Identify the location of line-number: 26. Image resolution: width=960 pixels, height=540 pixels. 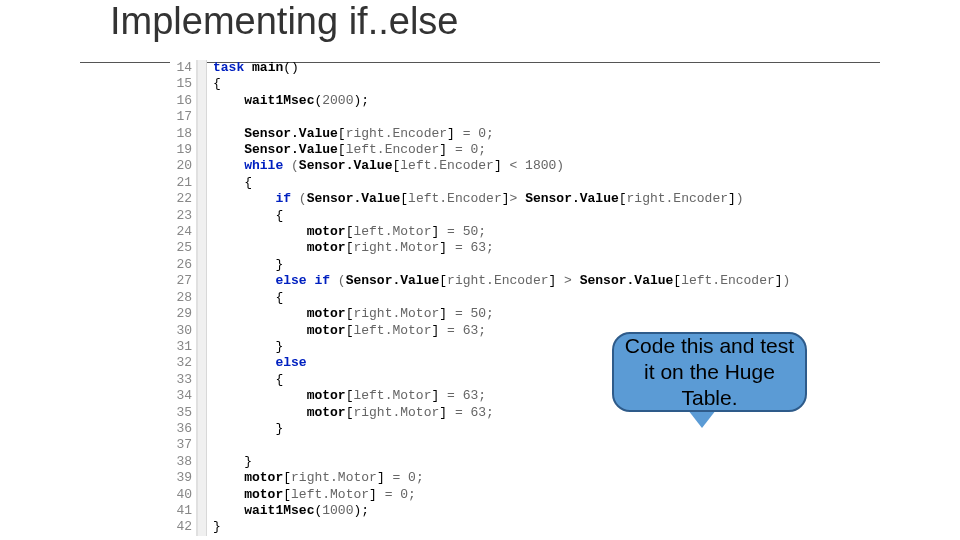
(181, 265).